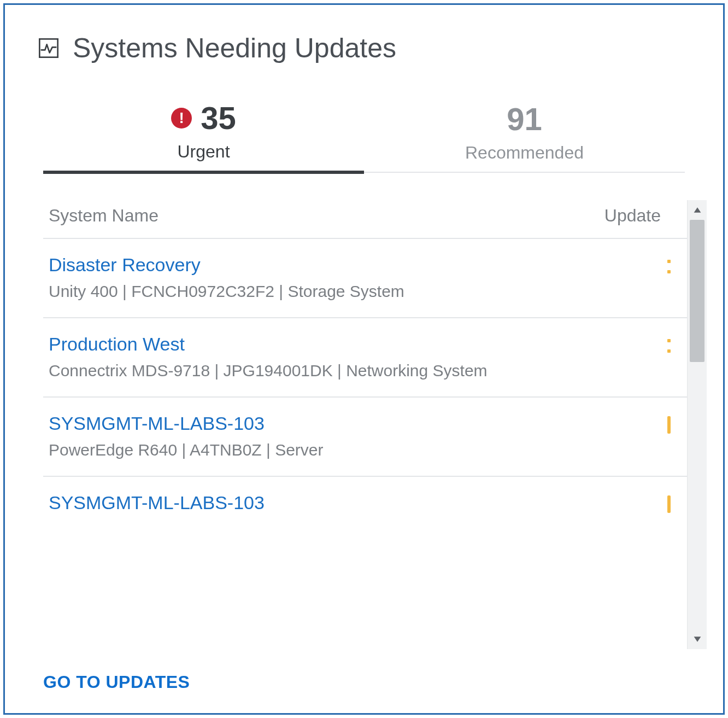 The image size is (728, 718). I want to click on system-details: Connectrix MDS-9718 | JPG194001DK | Netw…, so click(349, 371).